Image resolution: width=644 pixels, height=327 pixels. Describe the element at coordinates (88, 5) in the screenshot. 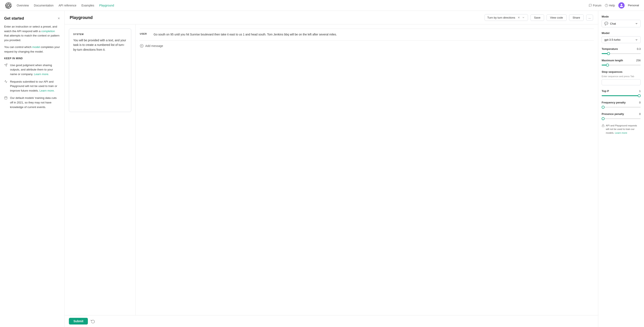

I see `nav-examples: Examples` at that location.